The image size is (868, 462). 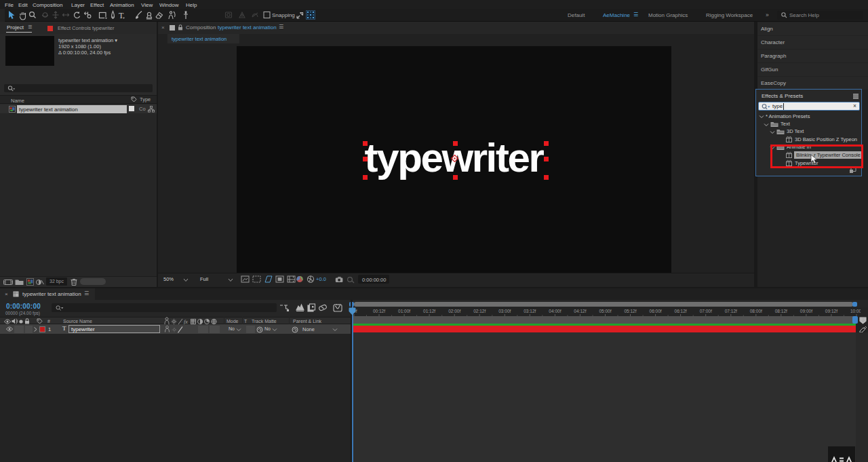 I want to click on svg-text: 00:12f, so click(x=379, y=311).